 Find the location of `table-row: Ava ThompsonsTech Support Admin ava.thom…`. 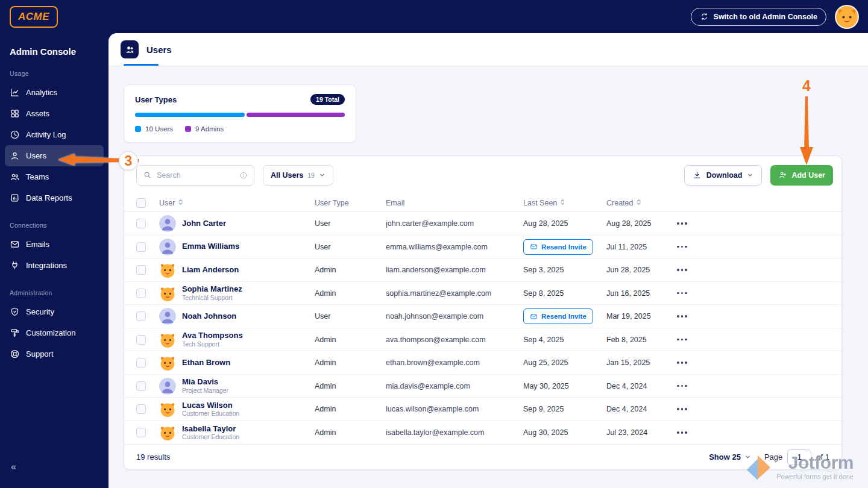

table-row: Ava ThompsonsTech Support Admin ava.thom… is located at coordinates (483, 340).